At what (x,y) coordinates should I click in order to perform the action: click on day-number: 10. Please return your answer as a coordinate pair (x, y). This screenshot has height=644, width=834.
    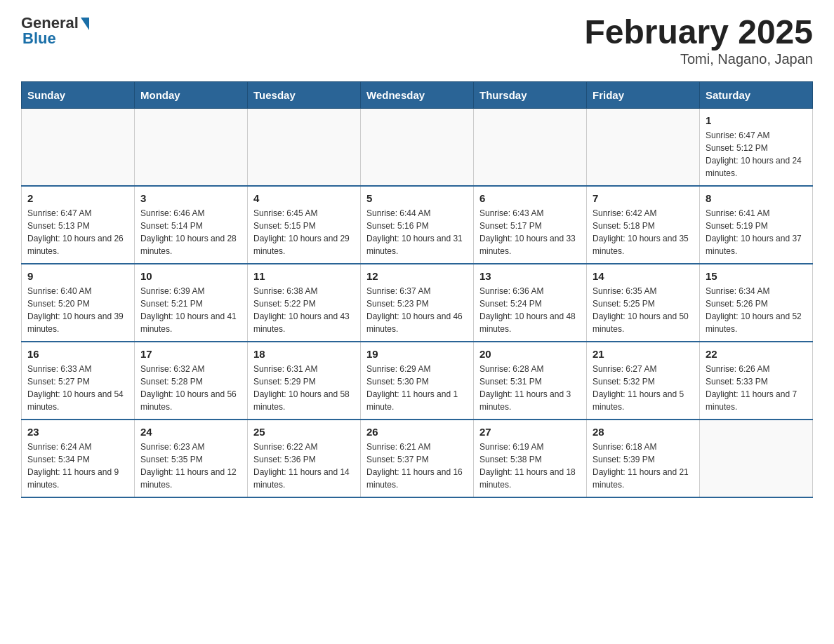
    Looking at the image, I should click on (191, 276).